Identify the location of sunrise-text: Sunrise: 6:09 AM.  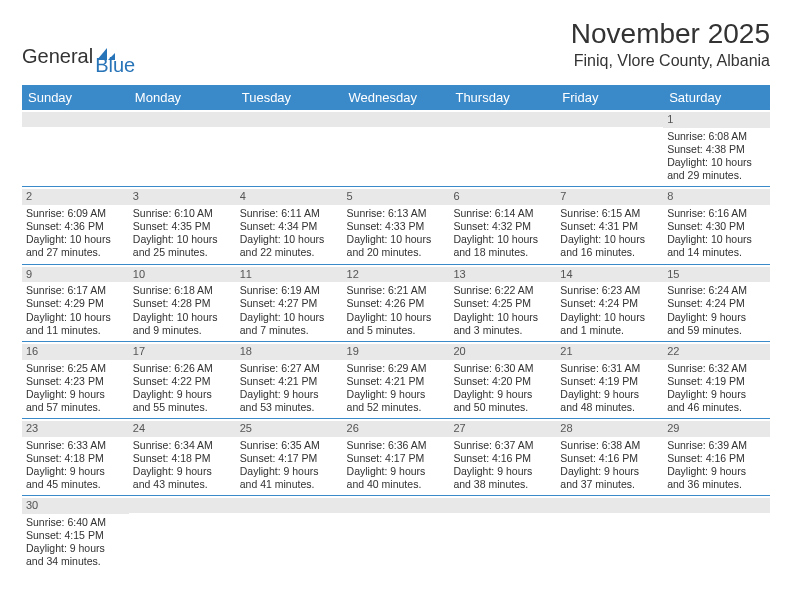
(76, 214).